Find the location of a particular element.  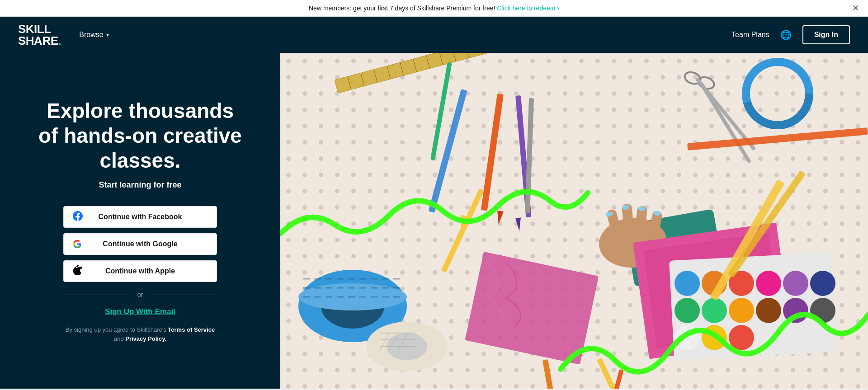

terms-of-service-link: Terms of Service is located at coordinates (191, 330).